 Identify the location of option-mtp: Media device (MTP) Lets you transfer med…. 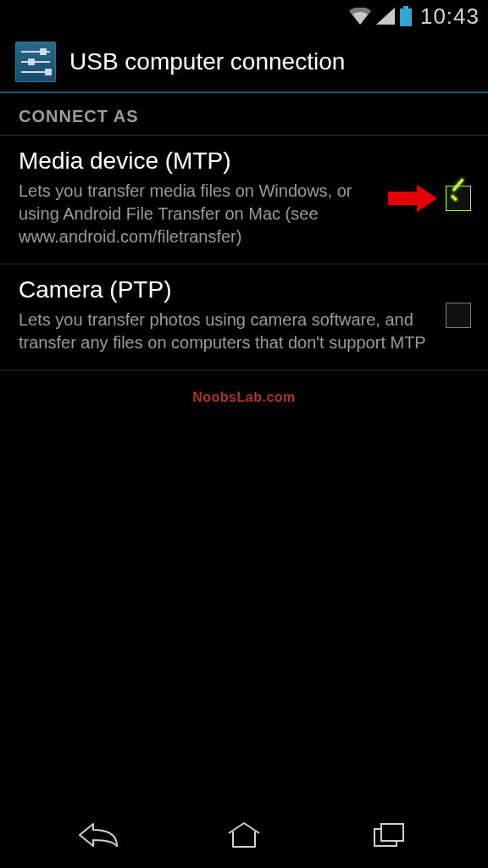
(244, 200).